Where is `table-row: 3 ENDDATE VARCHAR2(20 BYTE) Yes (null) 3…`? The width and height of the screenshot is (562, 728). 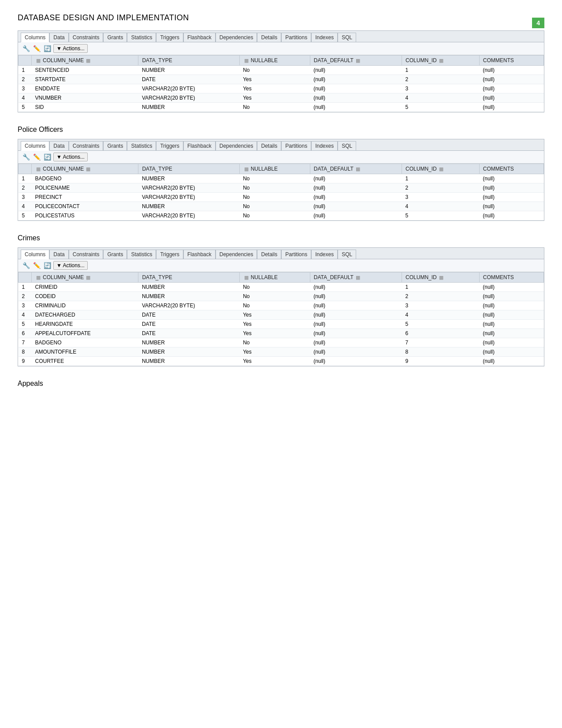 table-row: 3 ENDDATE VARCHAR2(20 BYTE) Yes (null) 3… is located at coordinates (281, 89).